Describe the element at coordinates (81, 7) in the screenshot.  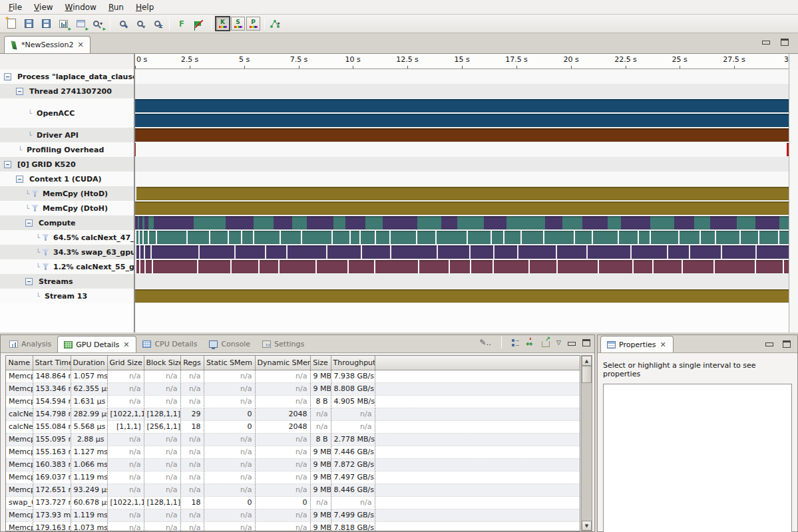
I see `menu-window: Window` at that location.